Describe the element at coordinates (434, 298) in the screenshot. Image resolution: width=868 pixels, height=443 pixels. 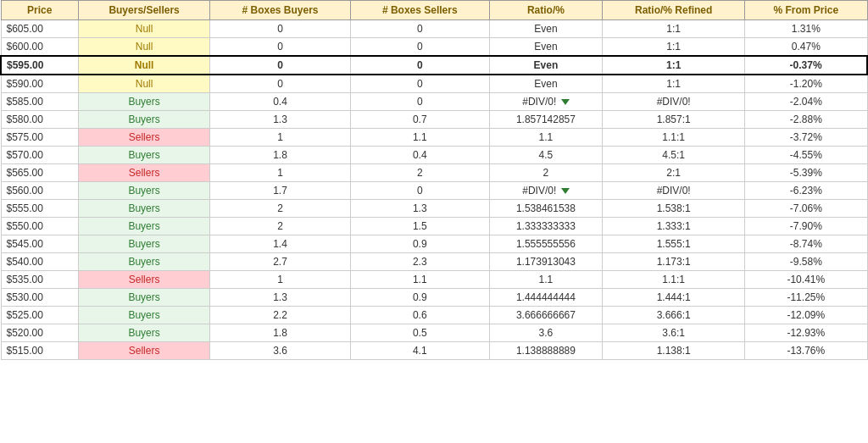
I see `table-row: $530.00Buyers1.30.91.4444444441.444:1-11…` at that location.